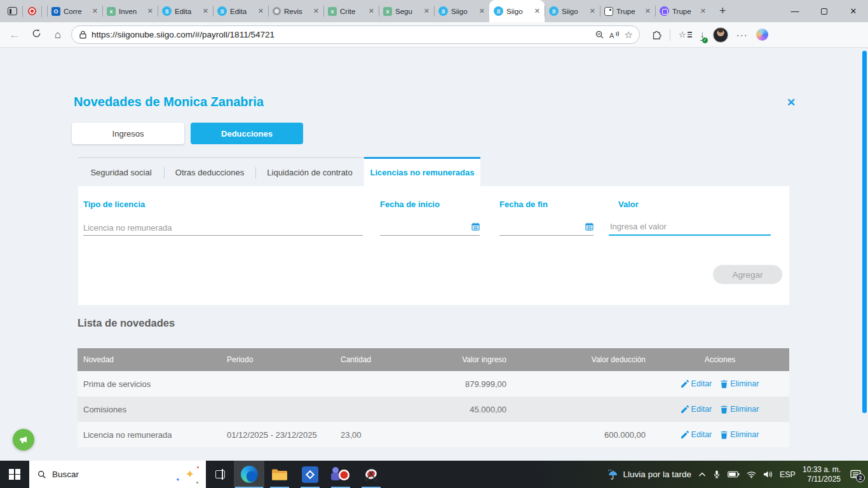  Describe the element at coordinates (444, 11) in the screenshot. I see `siigo-favicon: S` at that location.